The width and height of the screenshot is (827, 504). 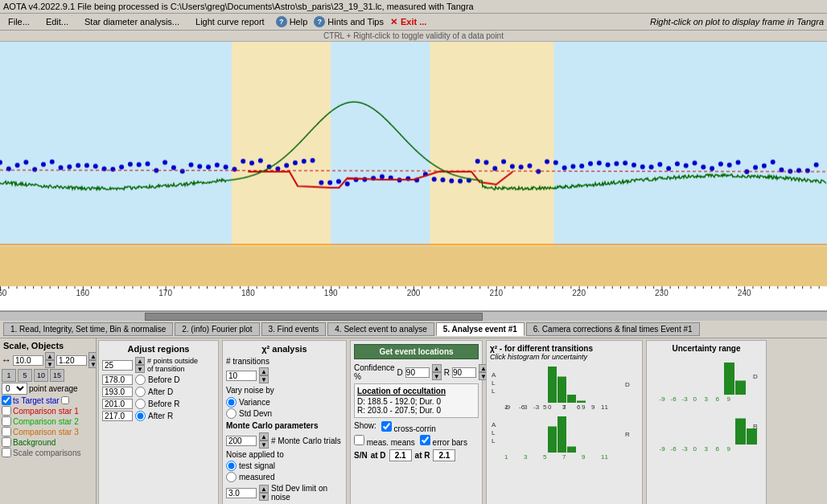 I want to click on point-avg-select: 0123, so click(x=14, y=389).